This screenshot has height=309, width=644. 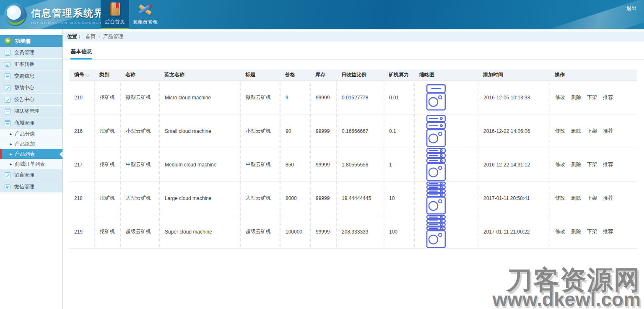 What do you see at coordinates (200, 97) in the screenshot?
I see `cell-en-name: Micro cloud machine` at bounding box center [200, 97].